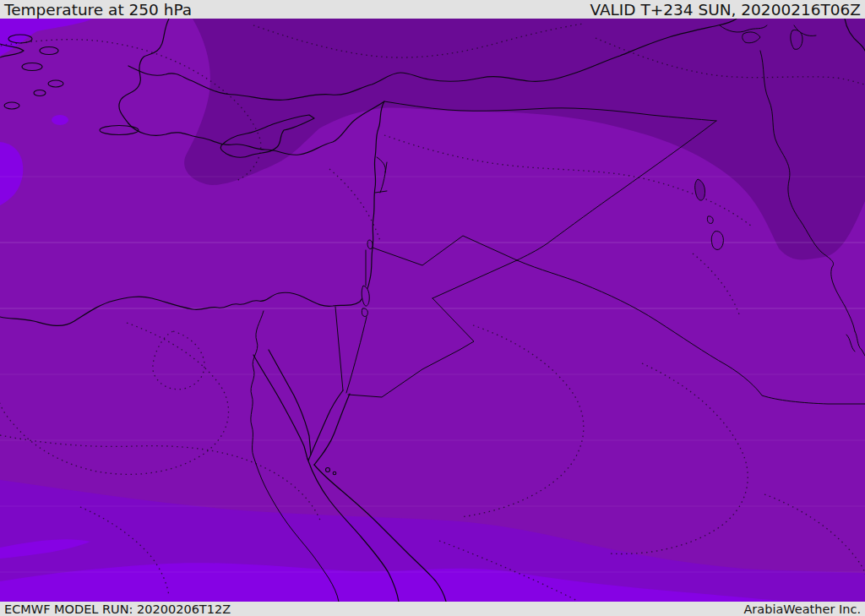 The height and width of the screenshot is (616, 865). I want to click on model-run-label: ECMWF MODEL RUN: 20200206T12Z, so click(117, 609).